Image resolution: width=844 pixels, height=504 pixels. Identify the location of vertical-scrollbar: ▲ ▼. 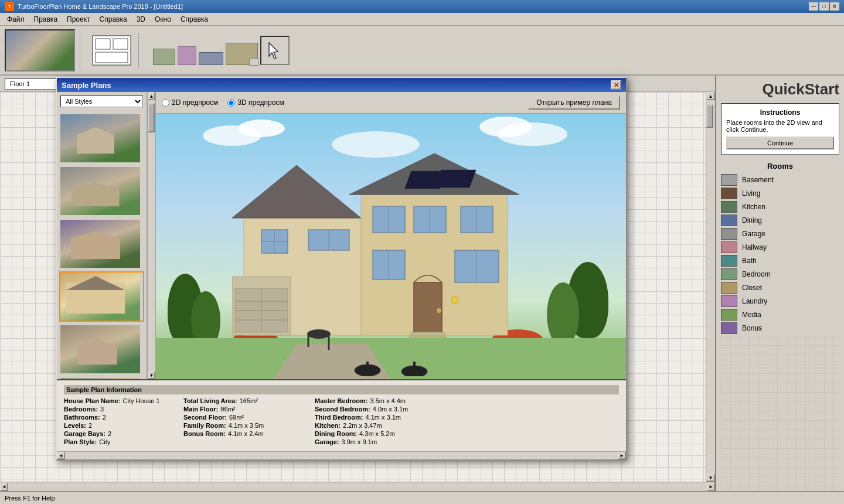
(710, 287).